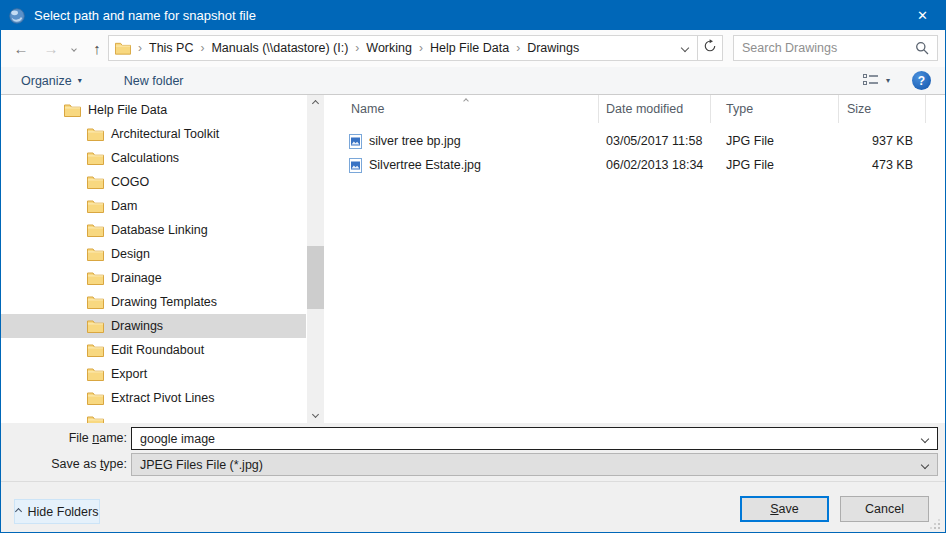 This screenshot has height=533, width=946. I want to click on up-one-level-button: ↑, so click(97, 48).